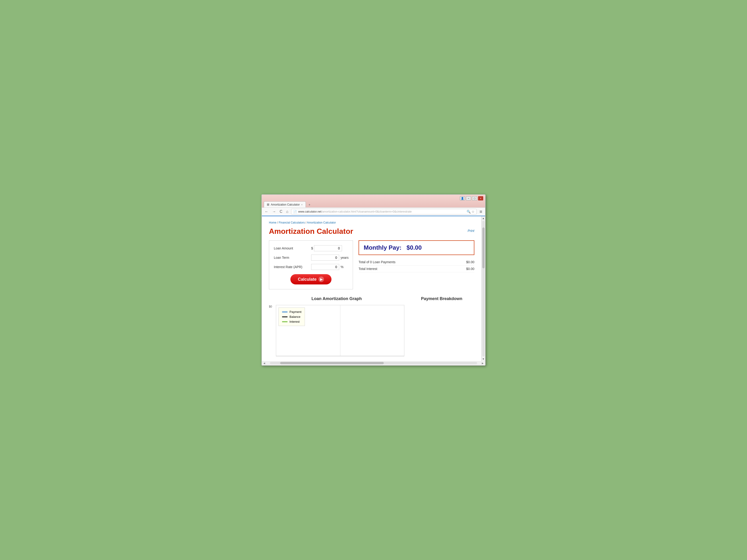 The height and width of the screenshot is (560, 747). I want to click on monthly-pay-box: Monthly Pay: $0.00, so click(417, 248).